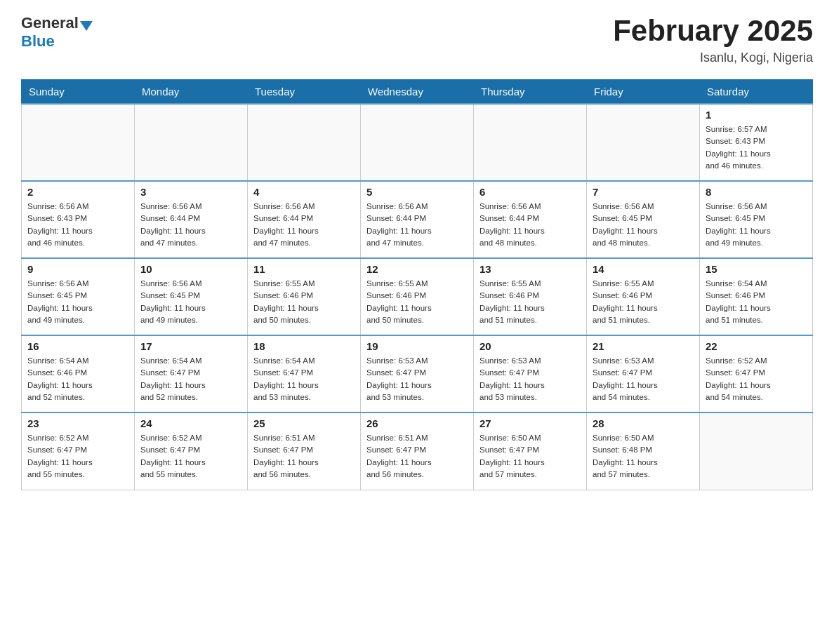 The height and width of the screenshot is (644, 834). What do you see at coordinates (79, 220) in the screenshot?
I see `calendar-cell: 2Sunrise: 6:56 AM Sunset: 6:43 PM Daylig…` at bounding box center [79, 220].